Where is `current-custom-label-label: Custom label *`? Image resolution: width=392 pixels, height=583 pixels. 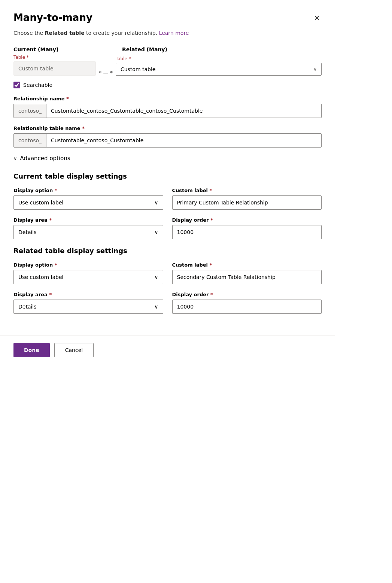 current-custom-label-label: Custom label * is located at coordinates (247, 190).